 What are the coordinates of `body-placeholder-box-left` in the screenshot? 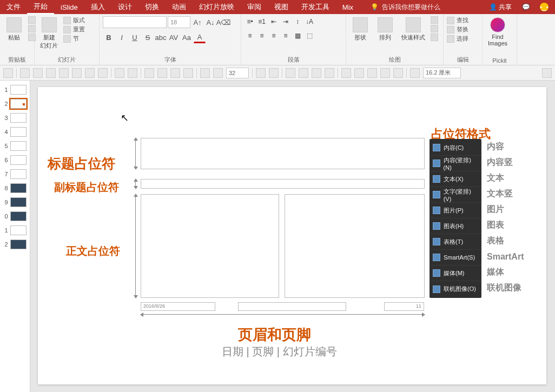 It's located at (210, 246).